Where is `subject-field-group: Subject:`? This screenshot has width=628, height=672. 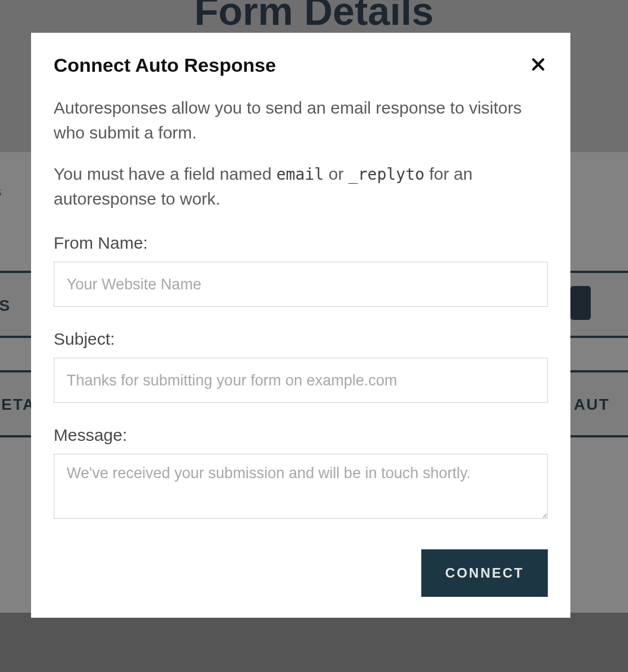 subject-field-group: Subject: is located at coordinates (300, 366).